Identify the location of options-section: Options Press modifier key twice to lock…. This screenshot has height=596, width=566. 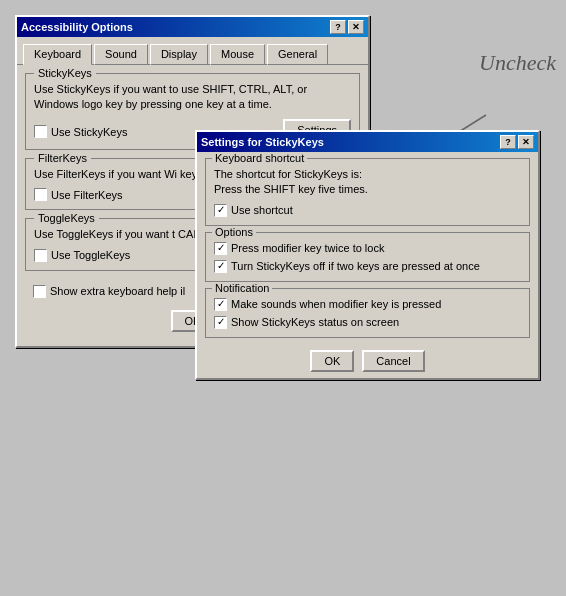
(368, 257).